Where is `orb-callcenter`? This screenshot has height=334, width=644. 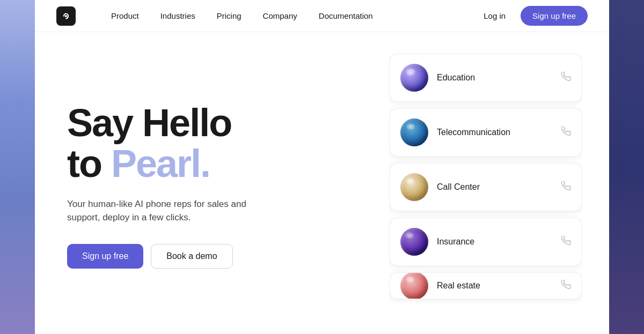 orb-callcenter is located at coordinates (414, 187).